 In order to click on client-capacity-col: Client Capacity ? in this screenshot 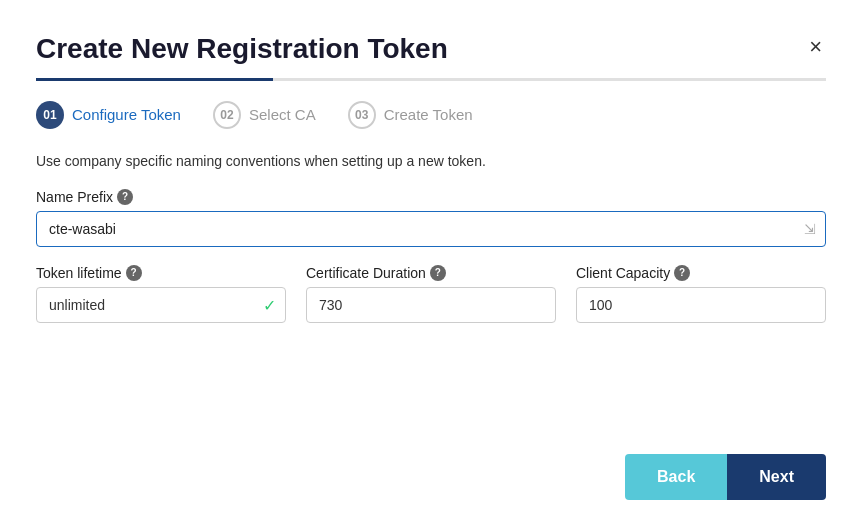, I will do `click(701, 294)`.